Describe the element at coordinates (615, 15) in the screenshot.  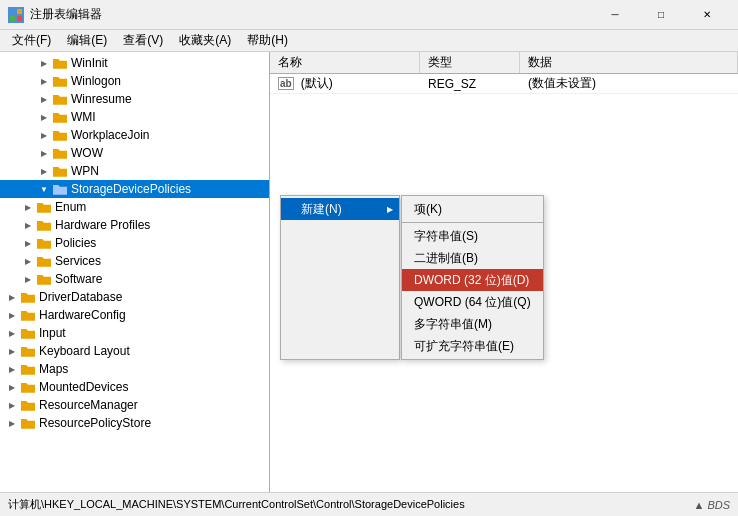
I see `minimize-button: ─` at that location.